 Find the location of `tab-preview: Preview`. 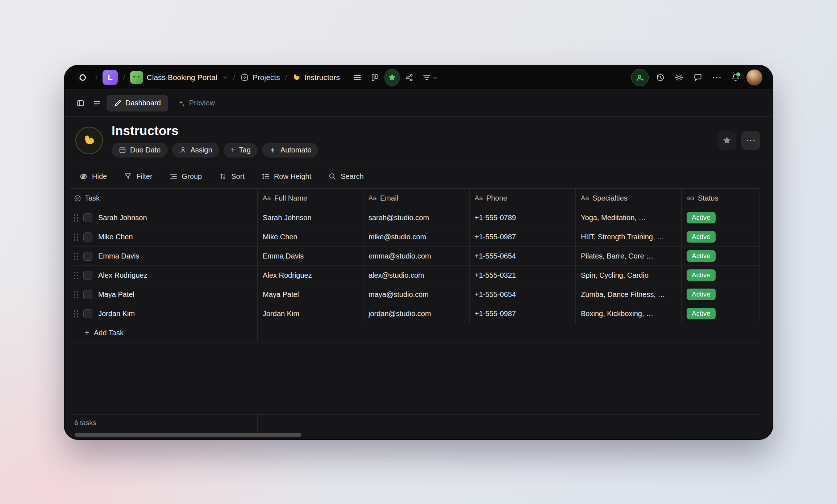

tab-preview: Preview is located at coordinates (196, 103).